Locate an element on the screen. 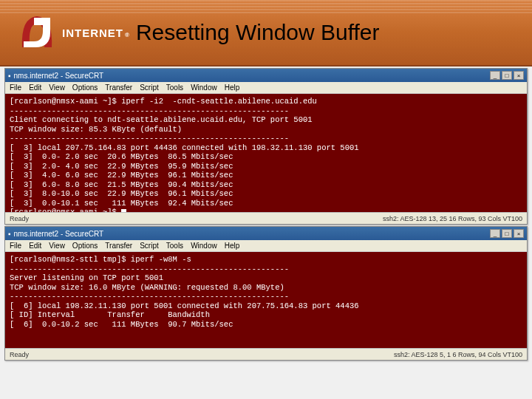 The height and width of the screenshot is (399, 532). header-lines is located at coordinates (266, 7).